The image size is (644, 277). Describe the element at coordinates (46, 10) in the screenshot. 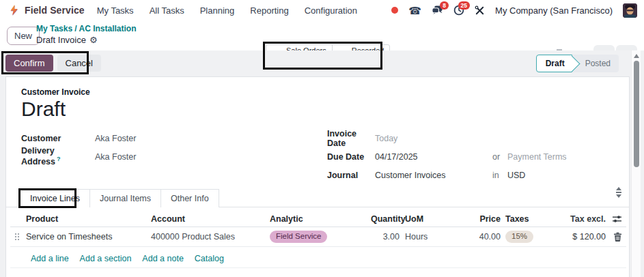

I see `app-brand: Field Service` at that location.